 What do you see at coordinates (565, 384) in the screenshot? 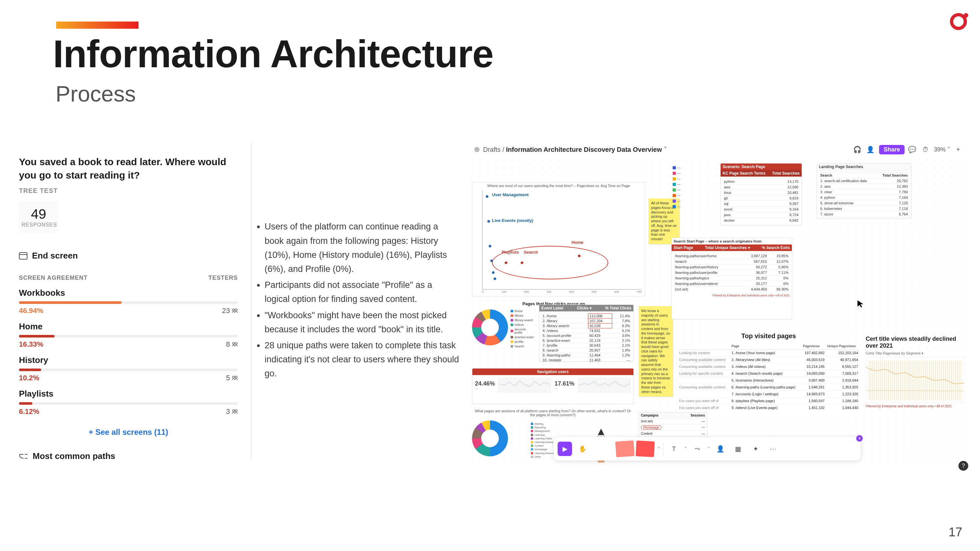
I see `metric-2: 17.61%` at bounding box center [565, 384].